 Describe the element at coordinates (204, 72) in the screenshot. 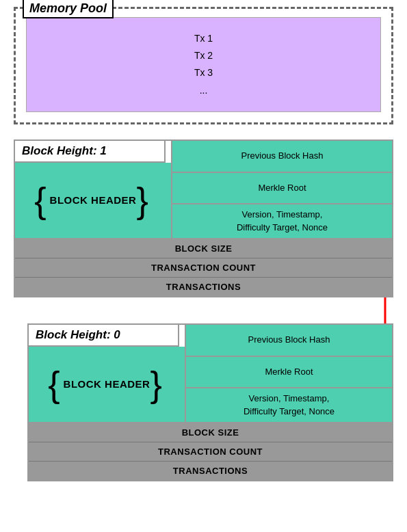

I see `tx3-label: Tx 3` at that location.